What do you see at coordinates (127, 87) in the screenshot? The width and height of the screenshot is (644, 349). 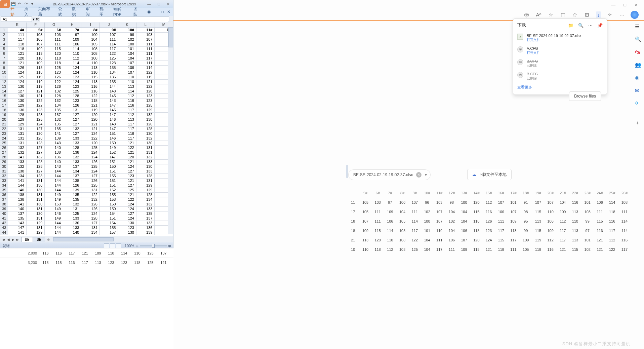 I see `cell: 113` at bounding box center [127, 87].